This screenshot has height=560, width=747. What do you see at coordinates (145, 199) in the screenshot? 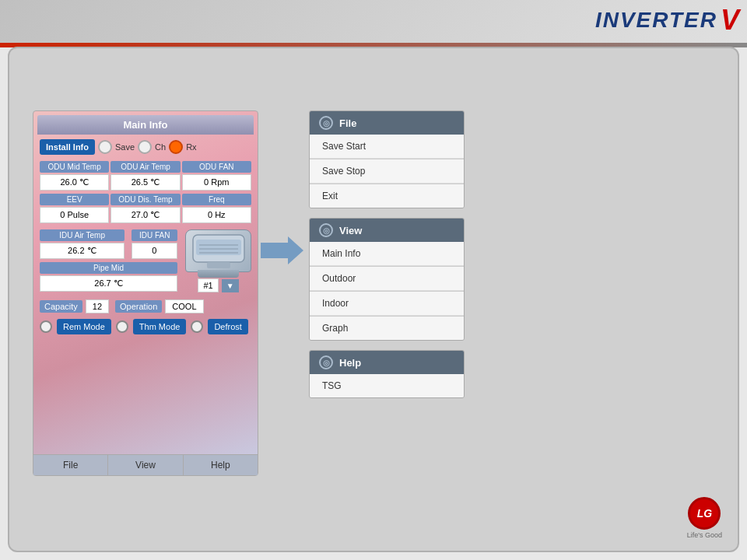
I see `odu-dis-temp-header: ODU Dis. Temp` at bounding box center [145, 199].